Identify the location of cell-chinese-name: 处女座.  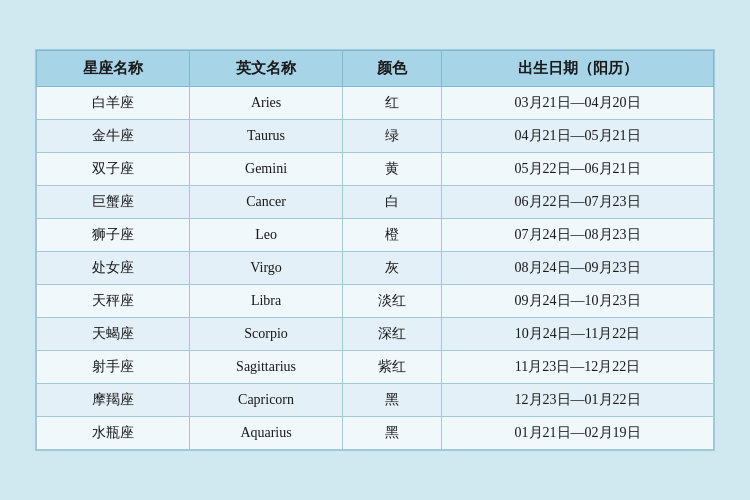
(114, 268).